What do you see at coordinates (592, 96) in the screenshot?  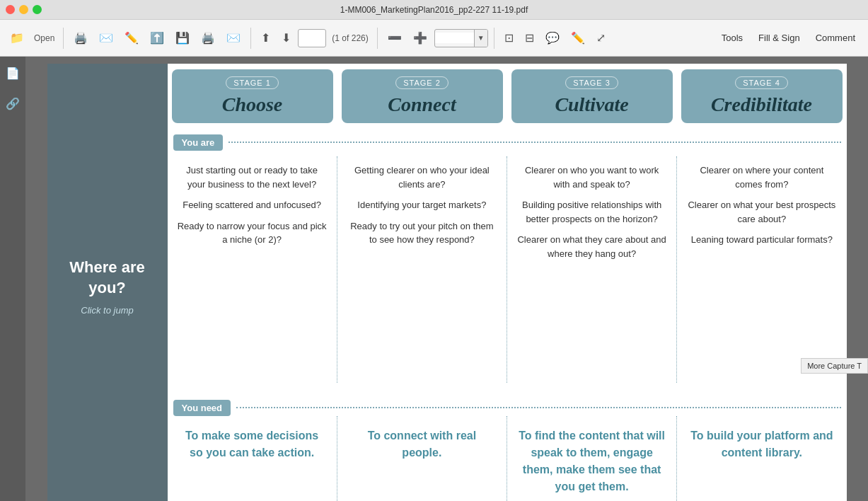 I see `stage-3-header: STAGE 3 Cultivate` at bounding box center [592, 96].